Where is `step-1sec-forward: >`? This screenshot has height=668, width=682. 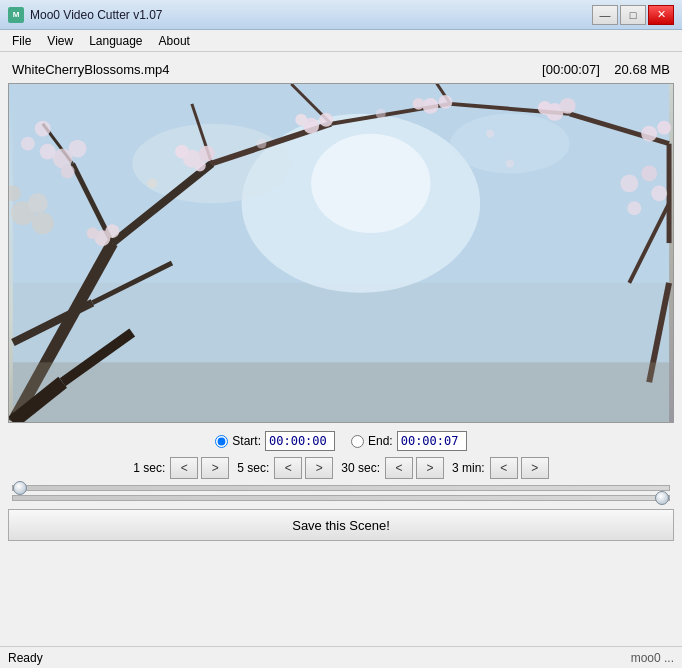
step-1sec-forward: > is located at coordinates (215, 468).